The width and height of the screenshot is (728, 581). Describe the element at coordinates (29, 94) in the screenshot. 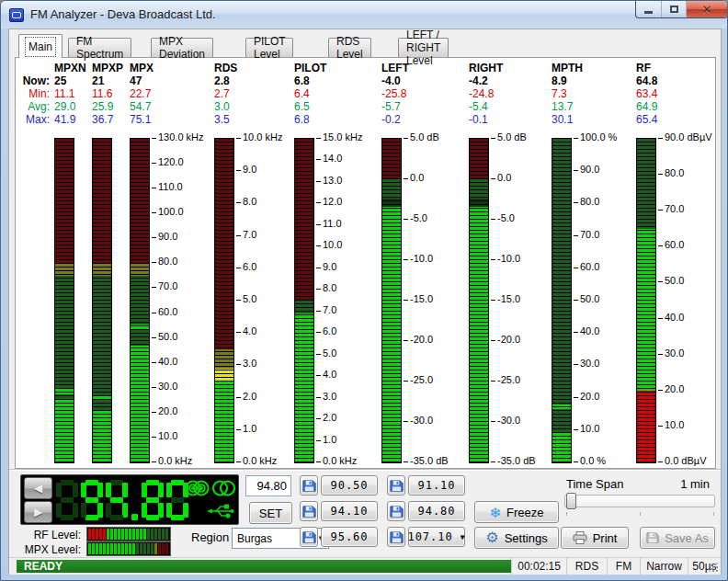

I see `stat-row-label-min: Min:` at that location.